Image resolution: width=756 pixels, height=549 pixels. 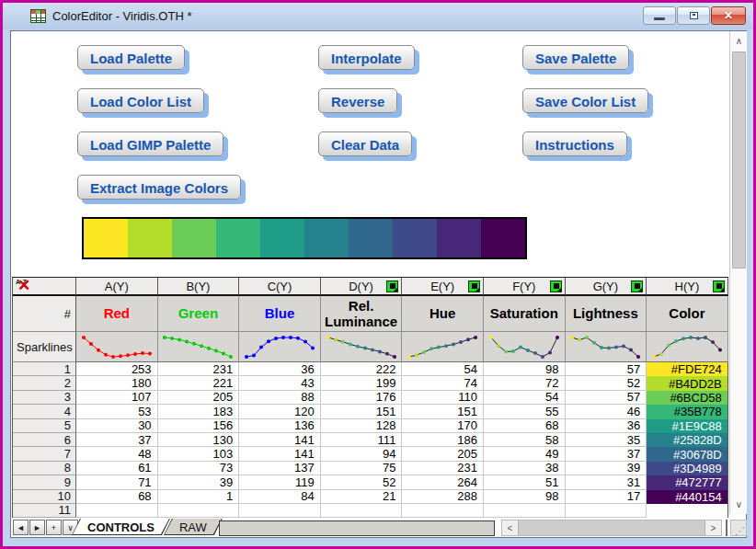 What do you see at coordinates (280, 427) in the screenshot?
I see `cell: 136` at bounding box center [280, 427].